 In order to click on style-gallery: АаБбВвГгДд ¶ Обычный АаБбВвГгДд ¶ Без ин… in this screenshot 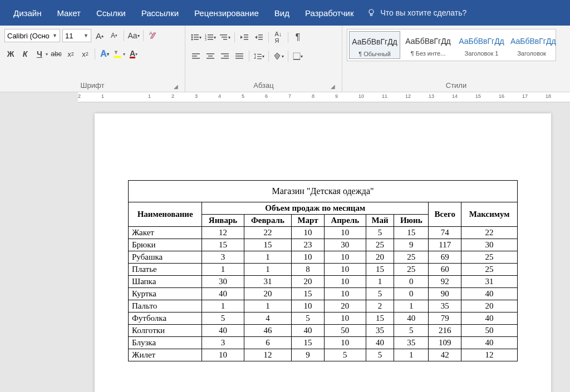, I will do `click(451, 45)`.